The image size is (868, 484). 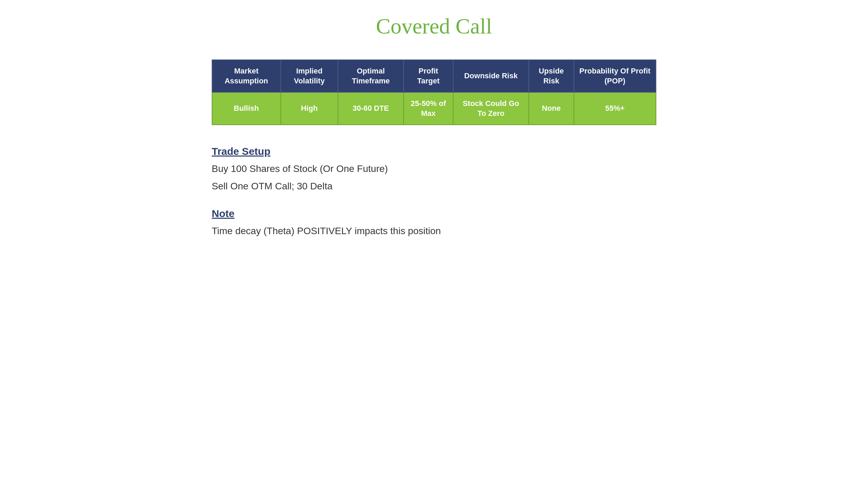 I want to click on trade-setup-line1: Buy 100 Shares of Stock (Or One Future), so click(x=434, y=169).